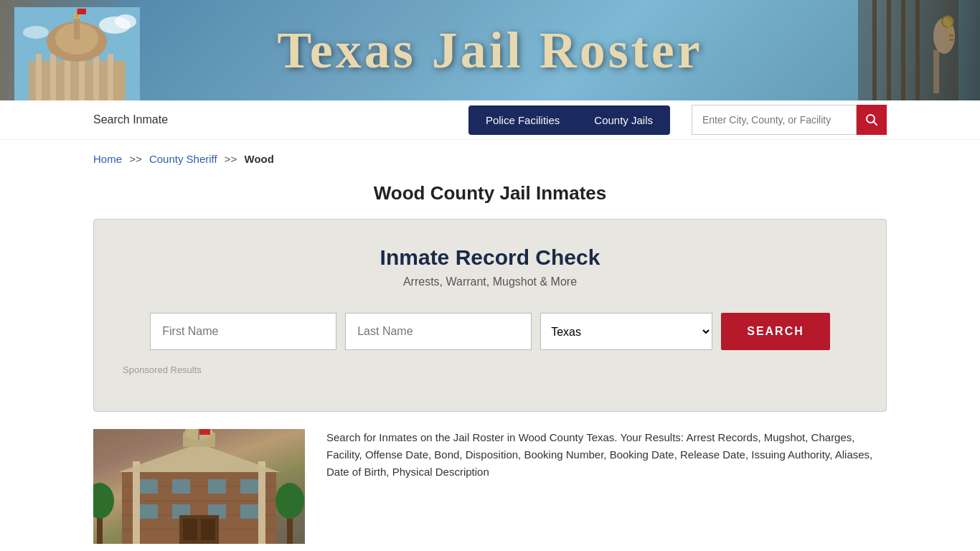  What do you see at coordinates (623, 121) in the screenshot?
I see `county-jails-button: County Jails` at bounding box center [623, 121].